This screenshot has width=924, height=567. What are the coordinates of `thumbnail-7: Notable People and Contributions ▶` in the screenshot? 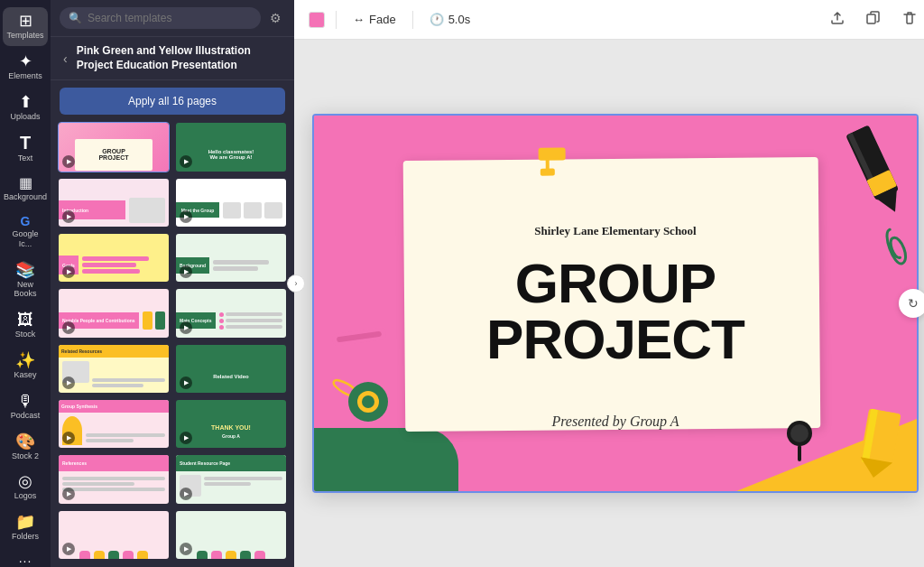 It's located at (114, 312).